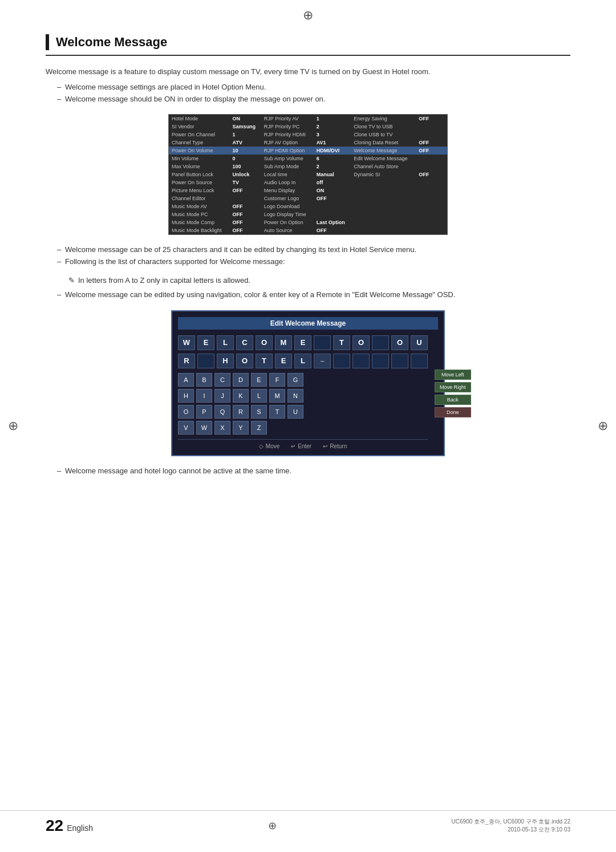  What do you see at coordinates (314, 88) in the screenshot?
I see `top-bullet-1: Welcome message settings are placed in H…` at bounding box center [314, 88].